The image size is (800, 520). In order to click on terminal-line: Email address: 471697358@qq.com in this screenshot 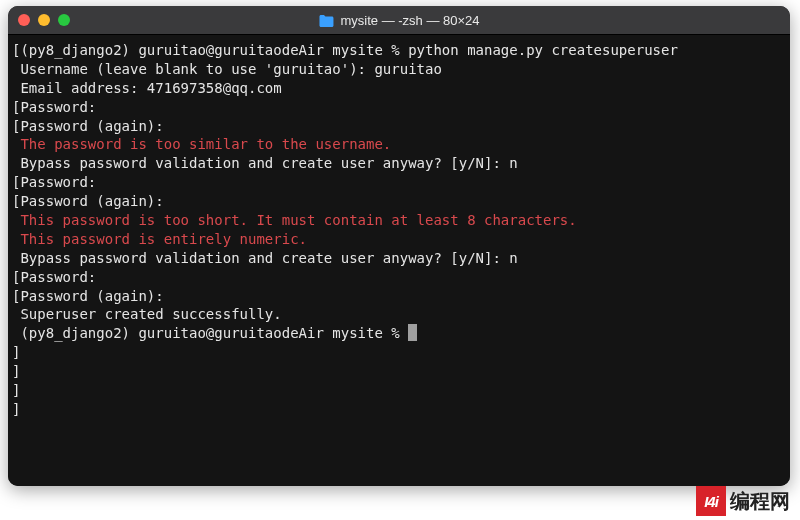, I will do `click(397, 88)`.